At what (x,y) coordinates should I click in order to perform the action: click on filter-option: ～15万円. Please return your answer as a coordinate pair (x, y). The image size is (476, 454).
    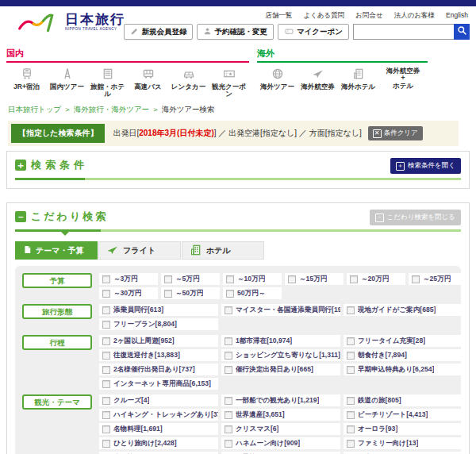
    Looking at the image, I should click on (314, 279).